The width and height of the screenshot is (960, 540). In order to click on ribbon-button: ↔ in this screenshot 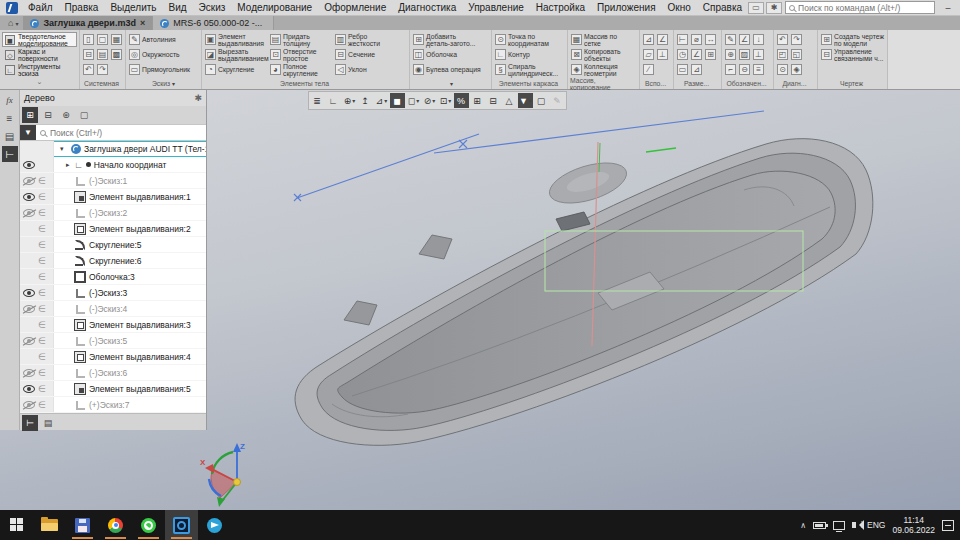, I will do `click(711, 40)`.